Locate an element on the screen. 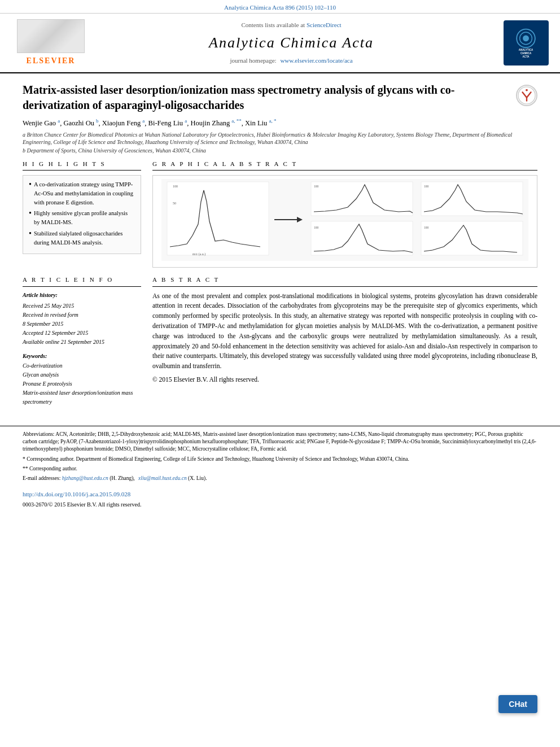  revised-date: 8 September 2015 is located at coordinates (82, 324).